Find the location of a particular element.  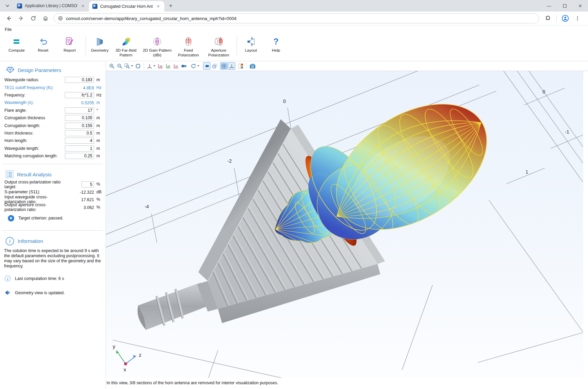

corrugation-thickness-input is located at coordinates (79, 118).